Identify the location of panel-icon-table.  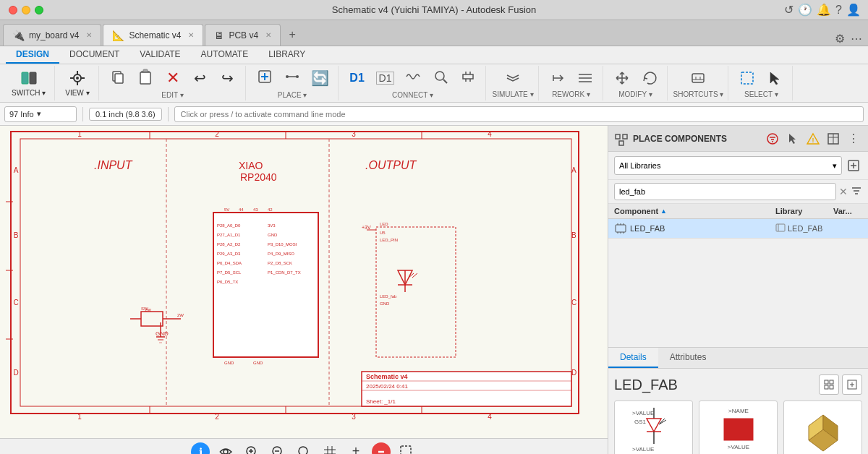
(833, 139).